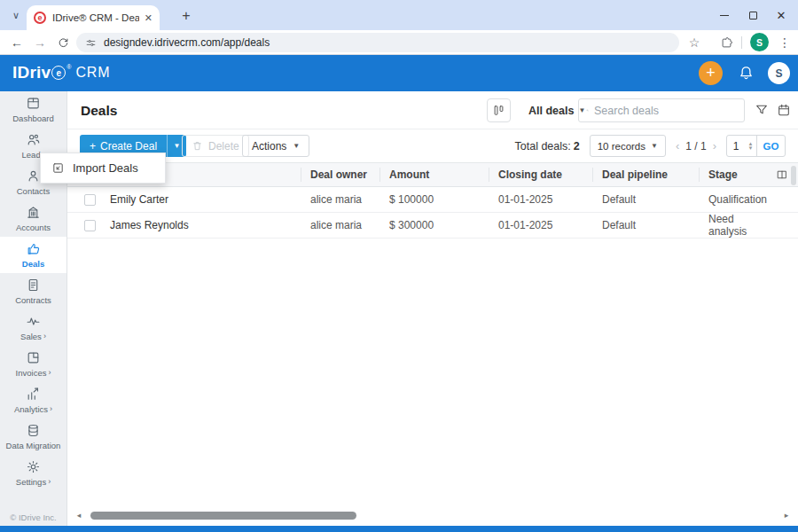  I want to click on logo-registered-mark: ®, so click(69, 67).